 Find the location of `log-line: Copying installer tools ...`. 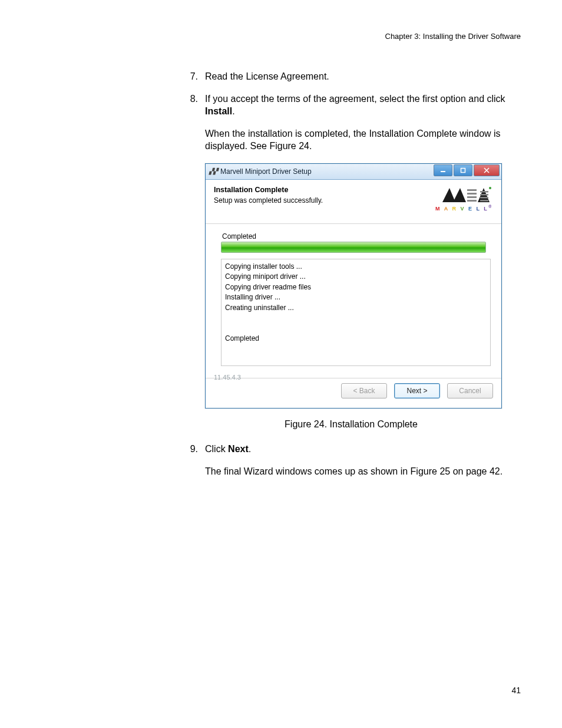

log-line: Copying installer tools ... is located at coordinates (356, 266).